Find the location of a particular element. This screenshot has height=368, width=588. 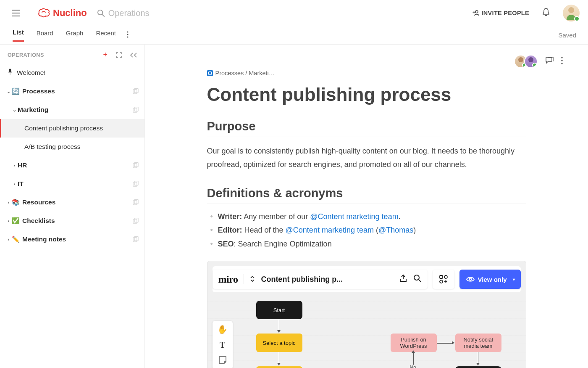

miro-logo: miro is located at coordinates (228, 279).